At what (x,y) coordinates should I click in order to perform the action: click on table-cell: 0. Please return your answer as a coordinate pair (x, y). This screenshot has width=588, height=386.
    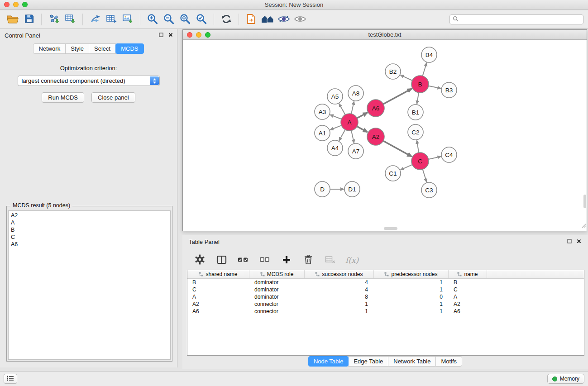
    Looking at the image, I should click on (411, 297).